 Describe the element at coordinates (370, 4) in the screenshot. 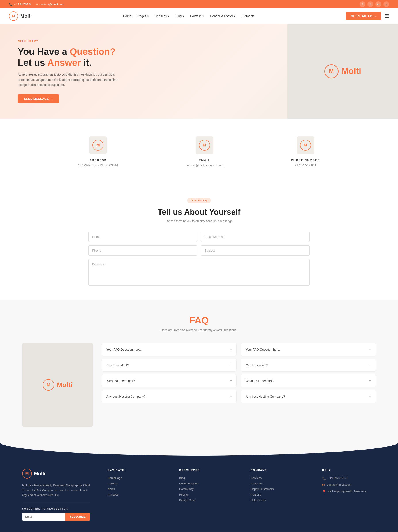

I see `twitter-icon: t` at that location.